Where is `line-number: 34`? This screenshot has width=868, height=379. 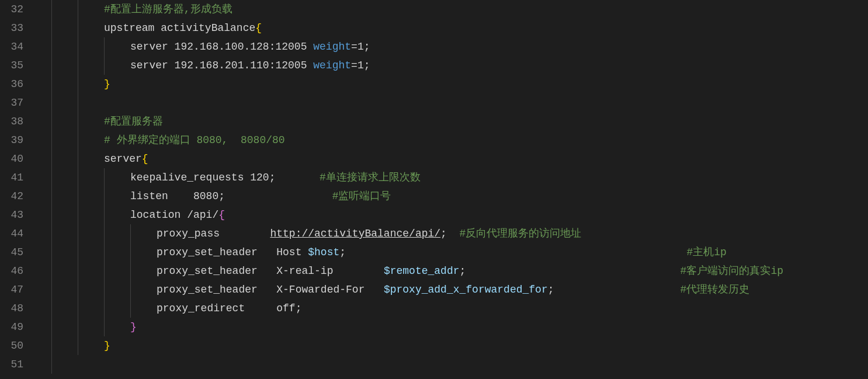 line-number: 34 is located at coordinates (12, 47).